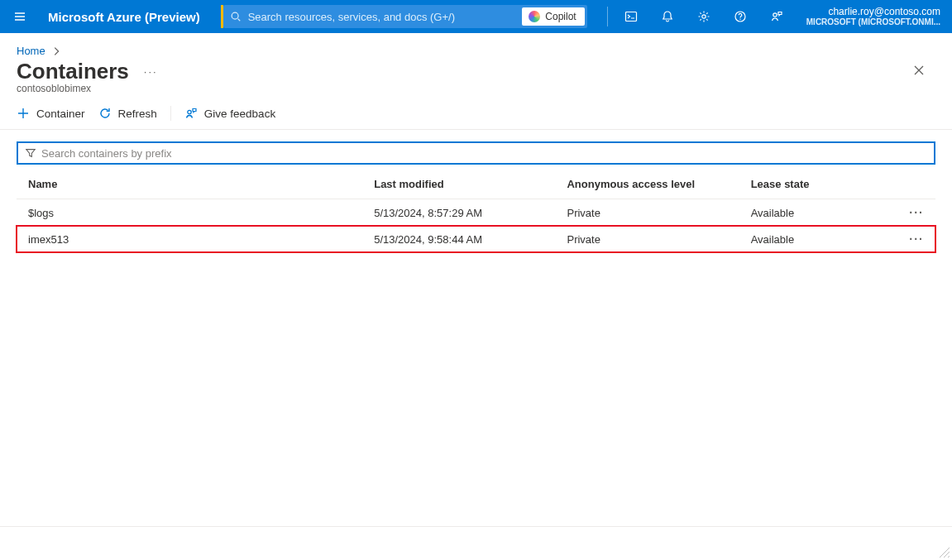 The height and width of the screenshot is (560, 952). Describe the element at coordinates (704, 17) in the screenshot. I see `settings-button` at that location.